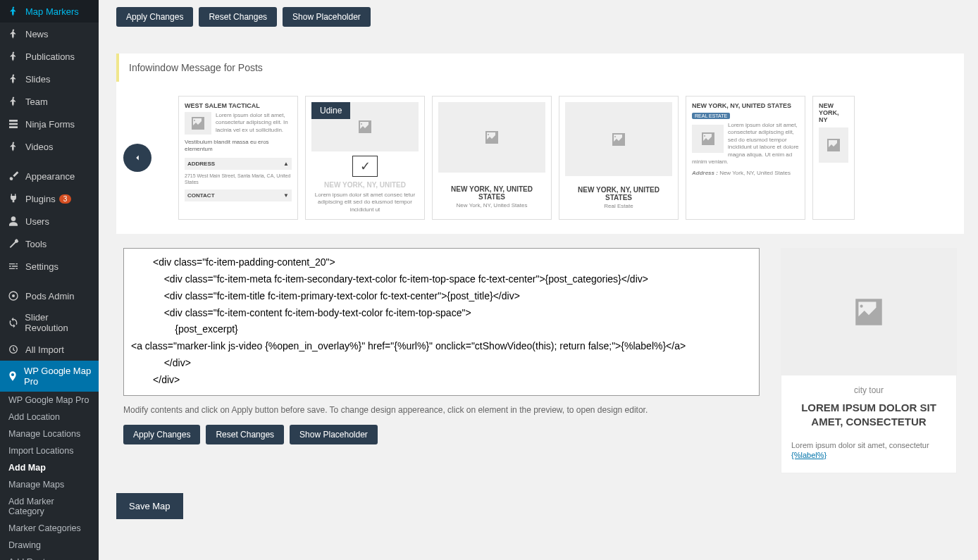 This screenshot has width=978, height=560. I want to click on wrench-icon, so click(13, 244).